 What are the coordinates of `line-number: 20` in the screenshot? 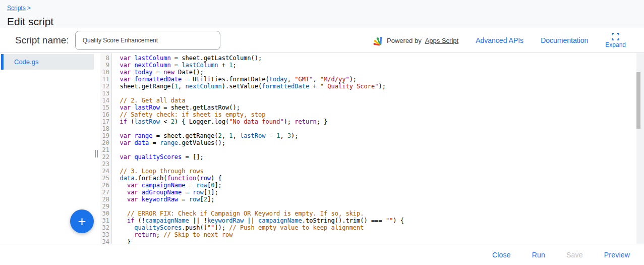 It's located at (105, 143).